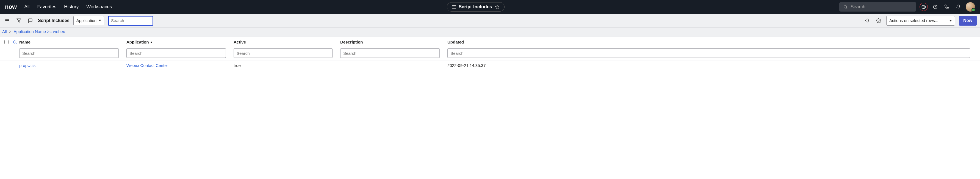 This screenshot has height=179, width=980. Describe the element at coordinates (878, 7) in the screenshot. I see `global-search: Search` at that location.